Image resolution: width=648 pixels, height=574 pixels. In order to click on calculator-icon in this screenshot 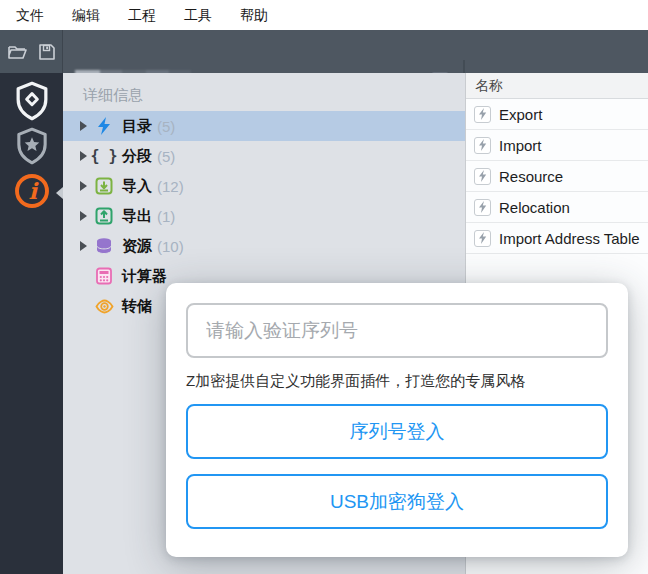, I will do `click(104, 276)`.